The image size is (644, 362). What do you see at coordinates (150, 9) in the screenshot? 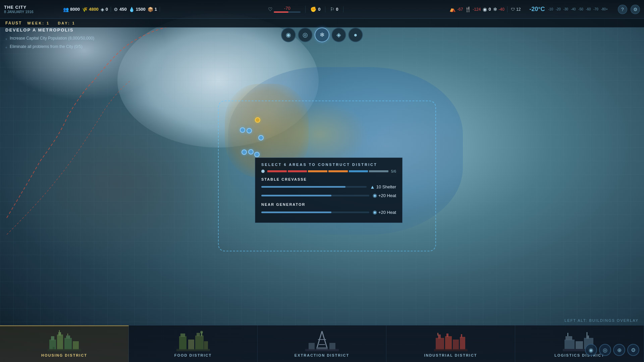
I see `box-icon: 📦` at bounding box center [150, 9].